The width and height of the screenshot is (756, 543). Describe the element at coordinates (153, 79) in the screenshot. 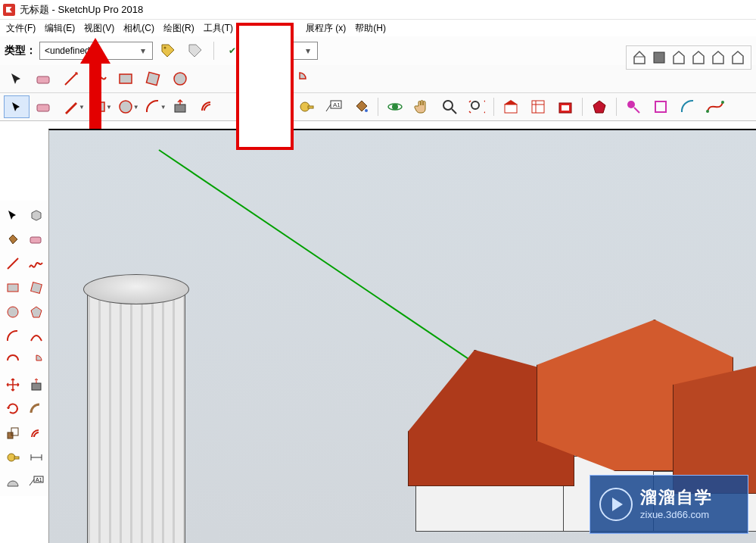

I see `rotated-rectangle-tool-icon` at that location.